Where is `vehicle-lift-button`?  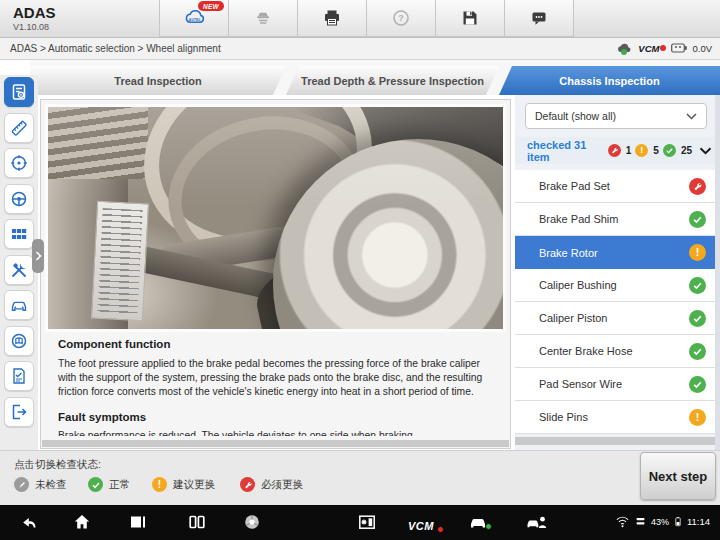
vehicle-lift-button is located at coordinates (263, 18).